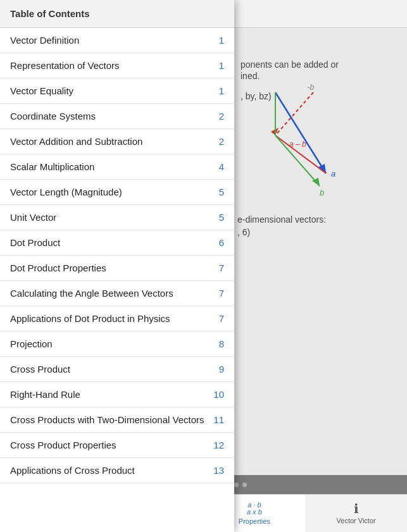  Describe the element at coordinates (311, 87) in the screenshot. I see `svg-text: -b` at that location.